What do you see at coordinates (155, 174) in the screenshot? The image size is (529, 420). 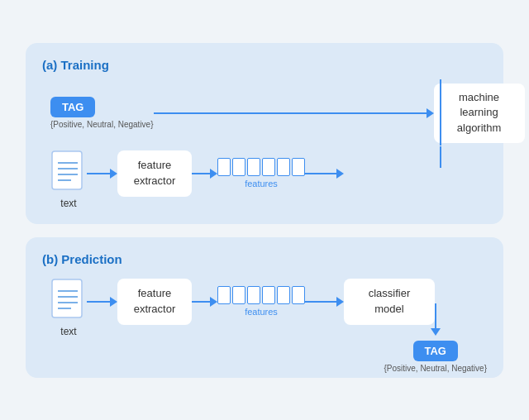 I see `training-feature-extractor: feature extractor` at bounding box center [155, 174].